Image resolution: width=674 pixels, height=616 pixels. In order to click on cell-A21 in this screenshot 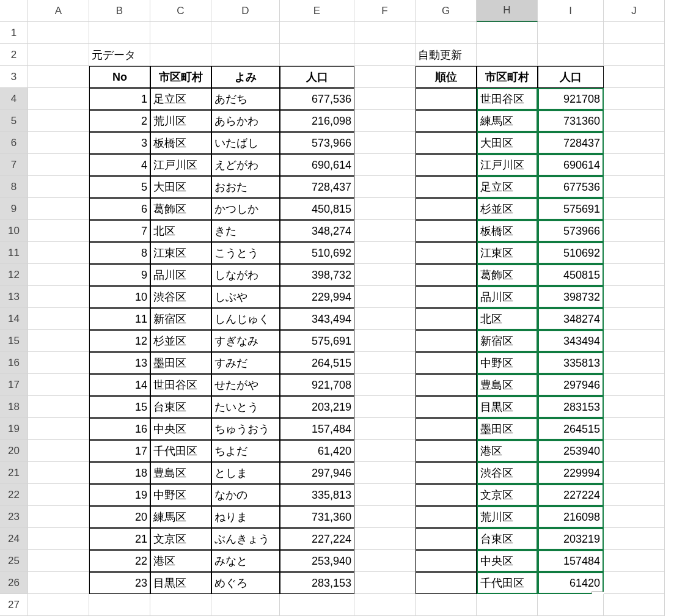, I will do `click(59, 473)`.